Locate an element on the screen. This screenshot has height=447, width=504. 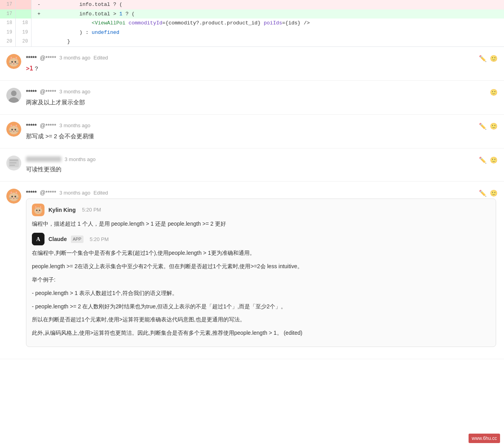
app-badge: APP is located at coordinates (77, 239).